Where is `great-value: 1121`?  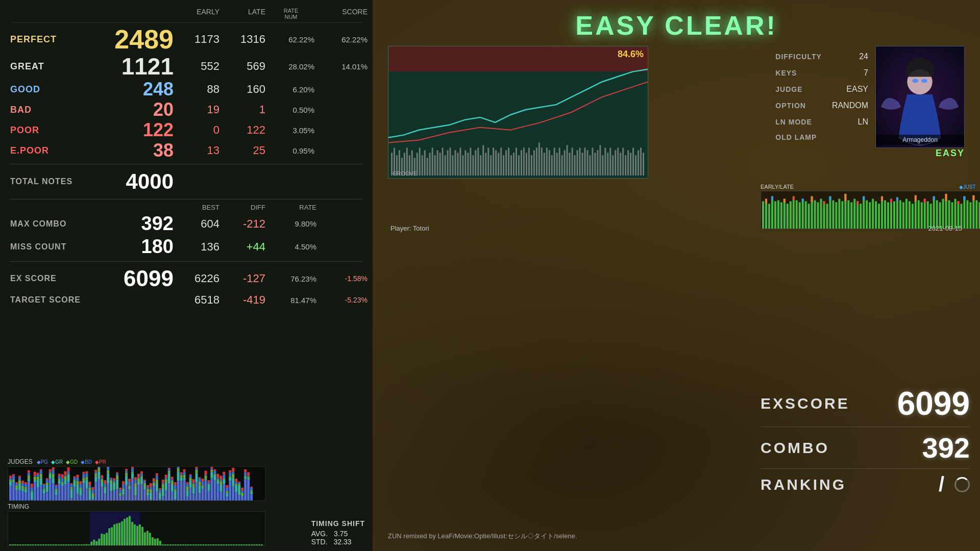 great-value: 1121 is located at coordinates (143, 66).